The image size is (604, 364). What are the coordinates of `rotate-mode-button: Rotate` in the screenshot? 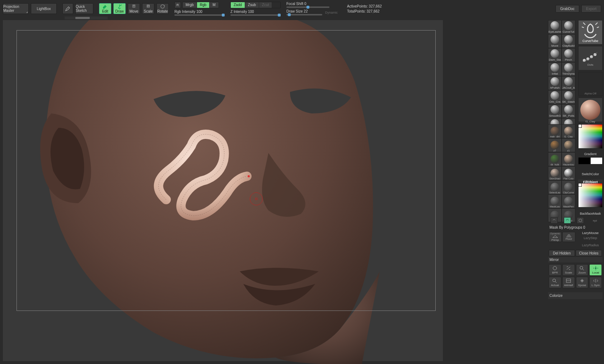 It's located at (163, 9).